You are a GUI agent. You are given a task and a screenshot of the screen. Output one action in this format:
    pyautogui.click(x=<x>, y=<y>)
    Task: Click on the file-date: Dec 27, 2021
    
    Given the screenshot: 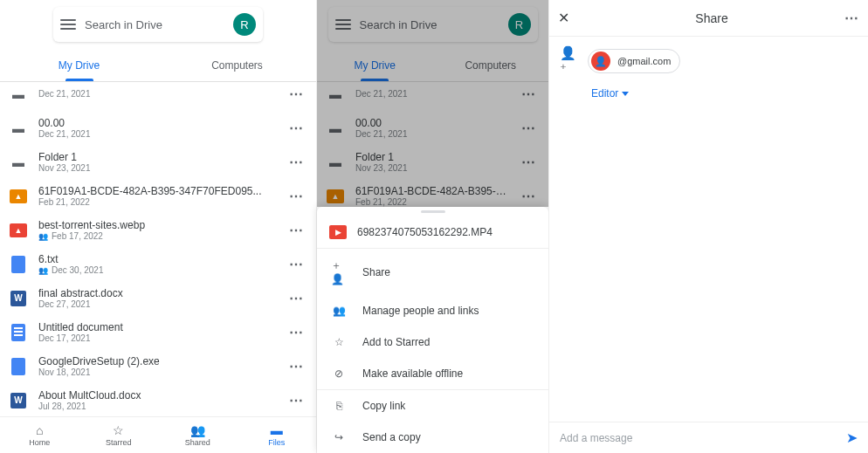 What is the action you would take?
    pyautogui.click(x=157, y=304)
    